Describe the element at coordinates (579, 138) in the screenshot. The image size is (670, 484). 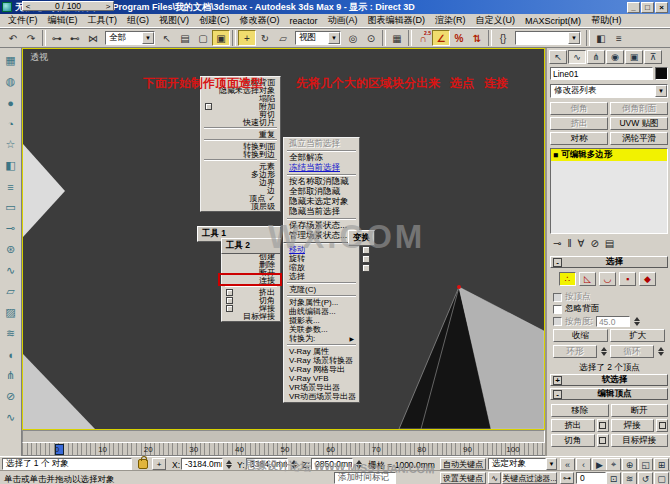
I see `modifier-button: 对称` at that location.